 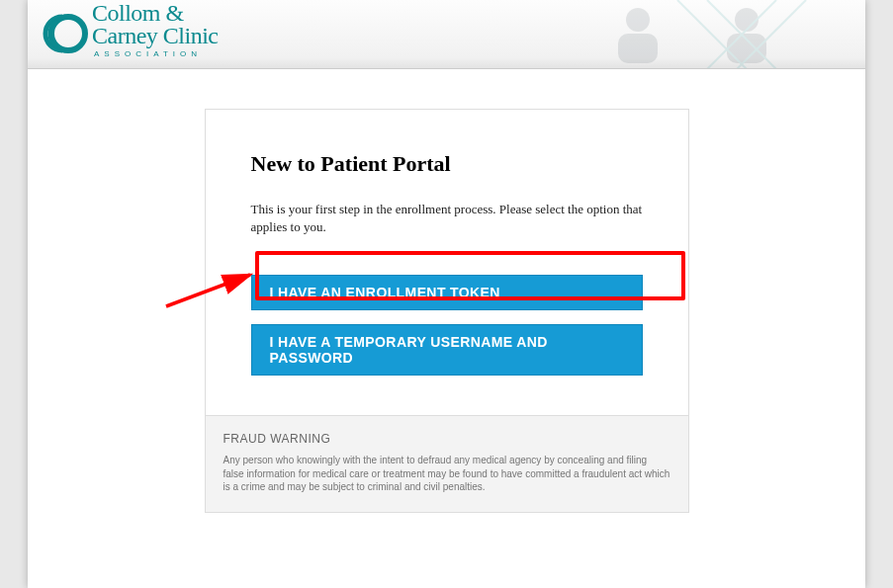 What do you see at coordinates (717, 35) in the screenshot?
I see `header-decoration` at bounding box center [717, 35].